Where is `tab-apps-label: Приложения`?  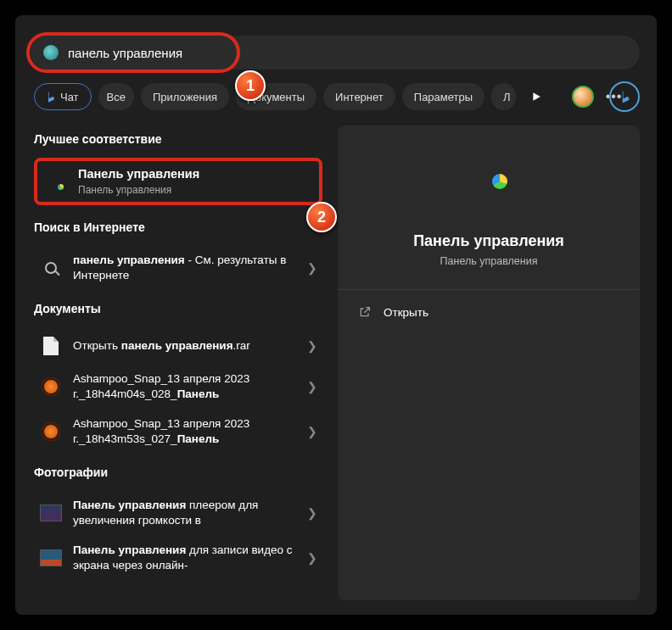 tab-apps-label: Приложения is located at coordinates (185, 97).